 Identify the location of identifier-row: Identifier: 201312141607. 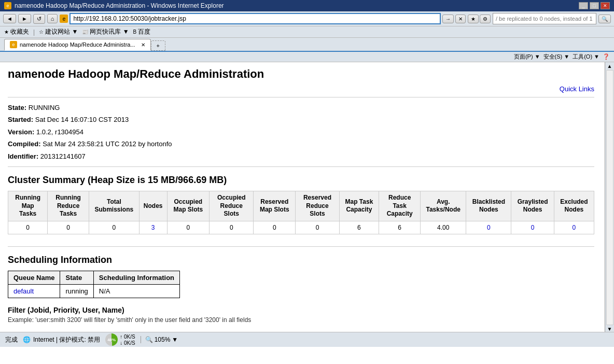
(301, 157).